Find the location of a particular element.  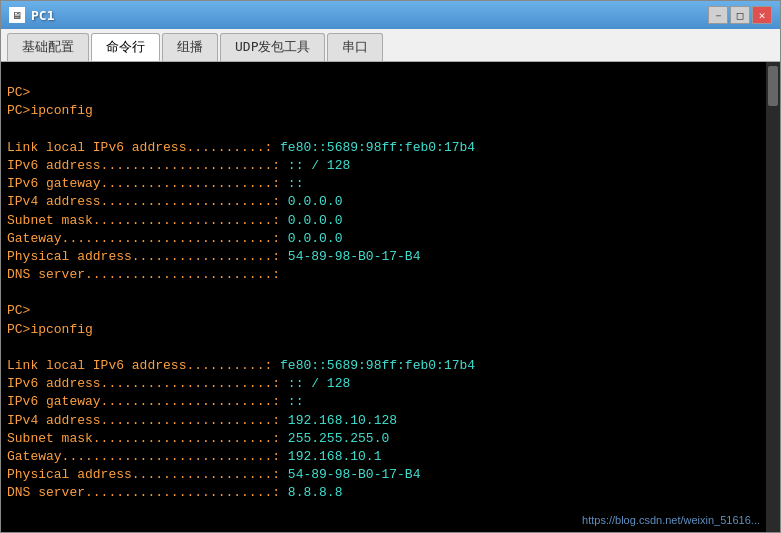

window-icon: 🖥 is located at coordinates (17, 15).